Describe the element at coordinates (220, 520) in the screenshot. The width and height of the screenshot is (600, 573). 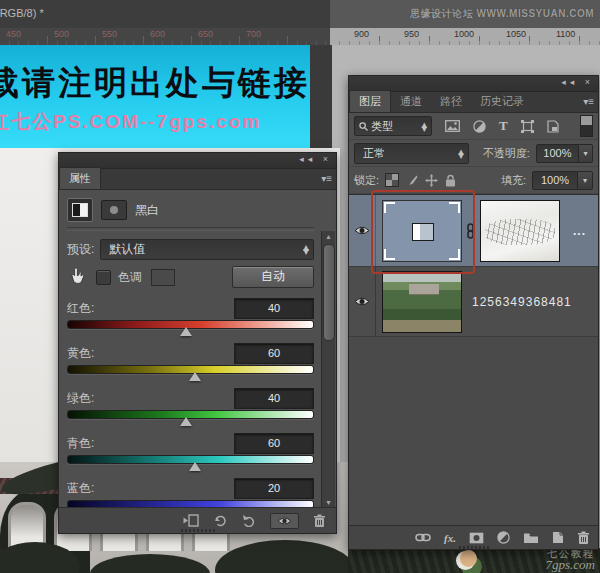
I see `reset-adjustment-icon` at that location.